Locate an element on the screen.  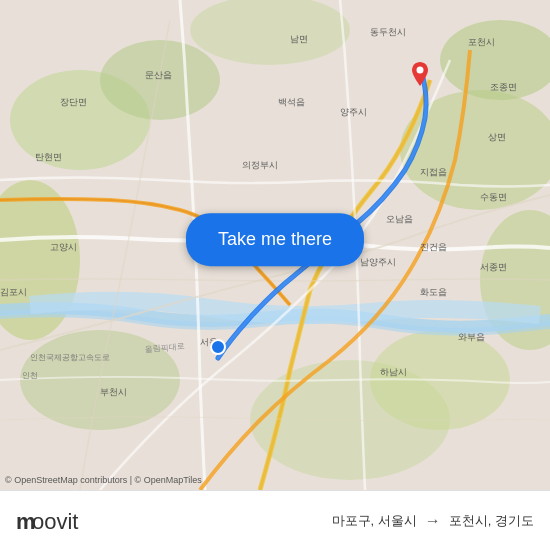
svg-text: 상면 is located at coordinates (497, 137).